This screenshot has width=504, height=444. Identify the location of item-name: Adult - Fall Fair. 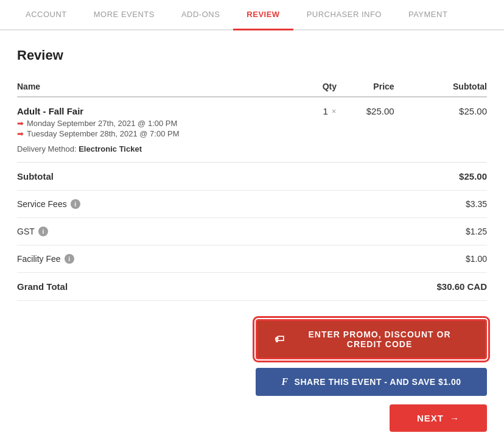
(167, 111).